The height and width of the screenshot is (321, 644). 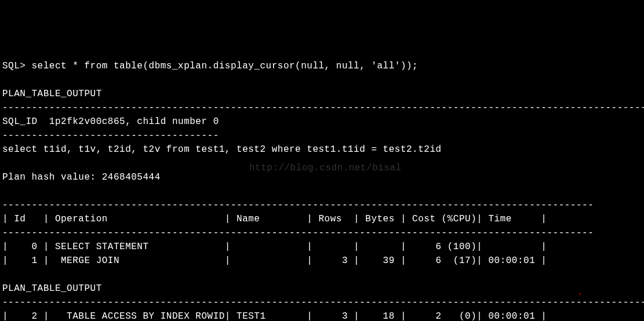 What do you see at coordinates (81, 177) in the screenshot?
I see `plan-hash-line: Plan hash value: 2468405444` at bounding box center [81, 177].